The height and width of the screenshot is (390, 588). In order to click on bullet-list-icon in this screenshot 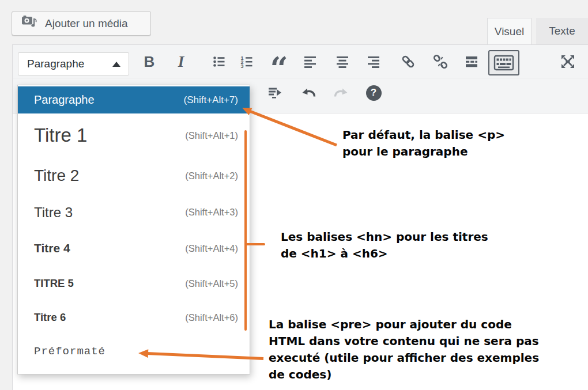, I will do `click(220, 62)`.